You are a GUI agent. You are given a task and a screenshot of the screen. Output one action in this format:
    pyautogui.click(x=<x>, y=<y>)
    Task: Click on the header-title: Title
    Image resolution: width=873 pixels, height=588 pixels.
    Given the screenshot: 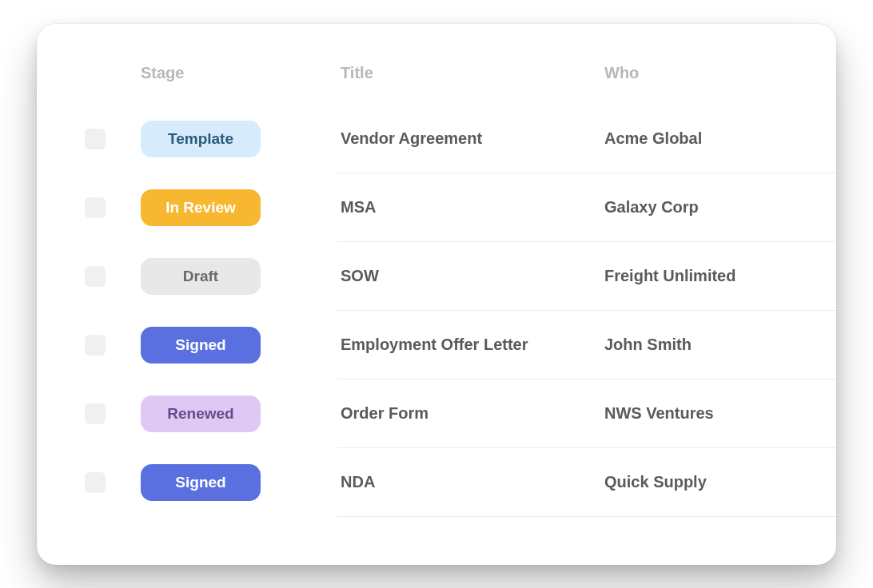 What is the action you would take?
    pyautogui.click(x=357, y=73)
    